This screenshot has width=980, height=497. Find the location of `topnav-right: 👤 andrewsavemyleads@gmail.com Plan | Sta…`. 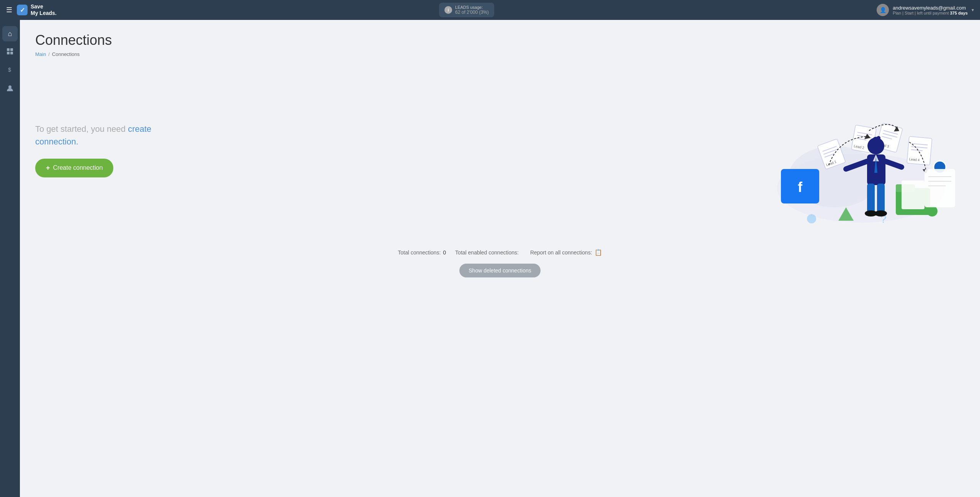

topnav-right: 👤 andrewsavemyleads@gmail.com Plan | Sta… is located at coordinates (925, 10).